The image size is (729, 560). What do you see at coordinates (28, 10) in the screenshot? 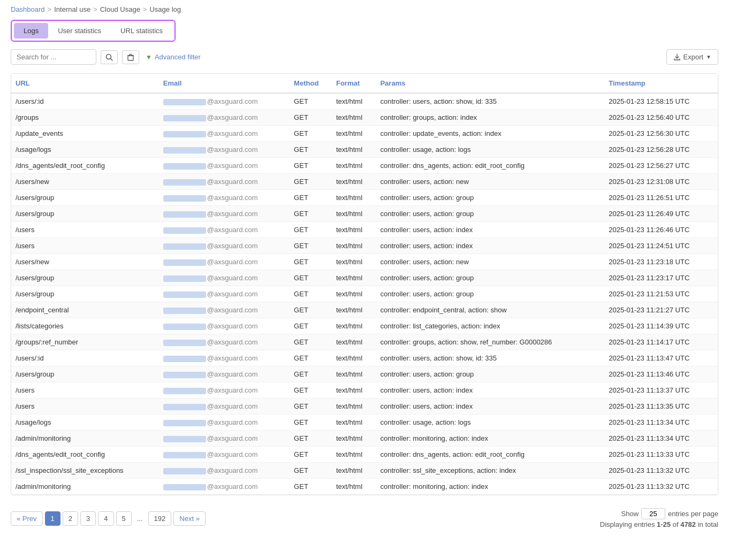
I see `breadcrumb-dashboard: Dashboard` at bounding box center [28, 10].